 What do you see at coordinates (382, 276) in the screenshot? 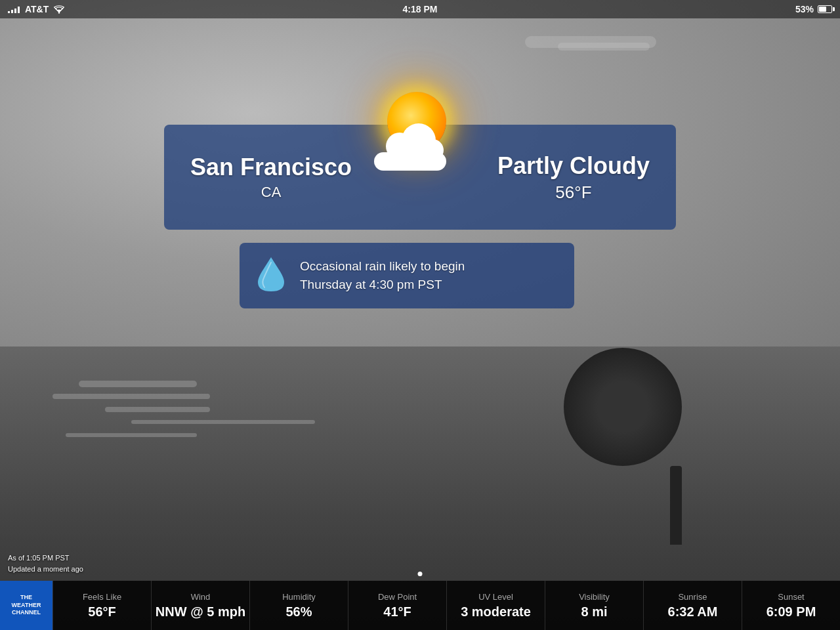
I see `rain-alert-text: Occasional rain likely to begin Thursday…` at bounding box center [382, 276].